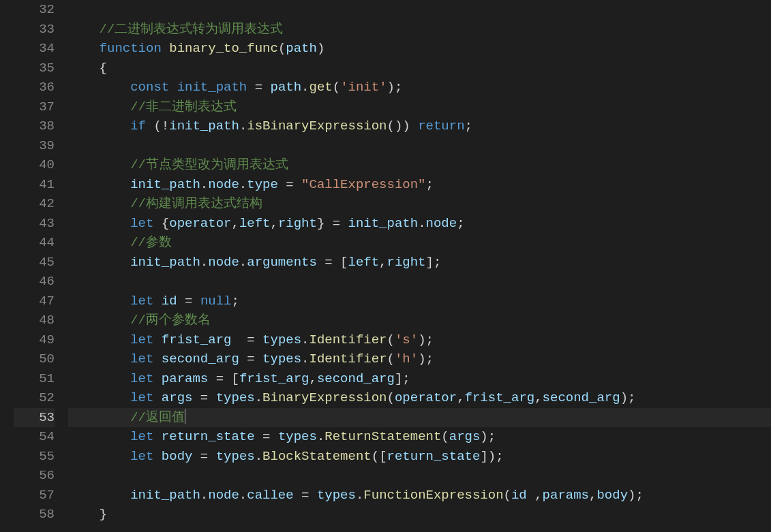 The image size is (771, 532). What do you see at coordinates (434, 456) in the screenshot?
I see `token-var: return_state` at bounding box center [434, 456].